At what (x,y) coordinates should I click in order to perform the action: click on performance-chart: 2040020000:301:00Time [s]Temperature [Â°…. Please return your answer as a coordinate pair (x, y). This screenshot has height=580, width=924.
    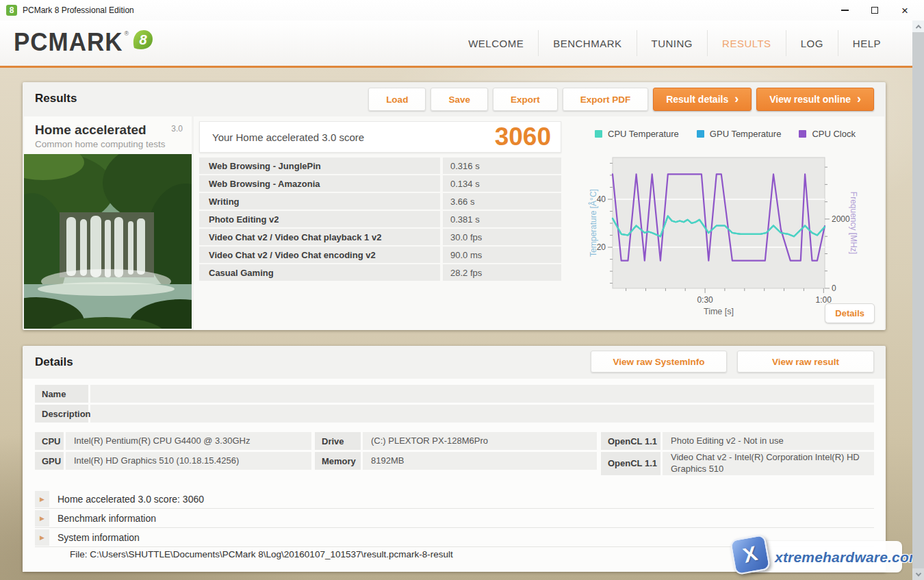
    Looking at the image, I should click on (723, 235).